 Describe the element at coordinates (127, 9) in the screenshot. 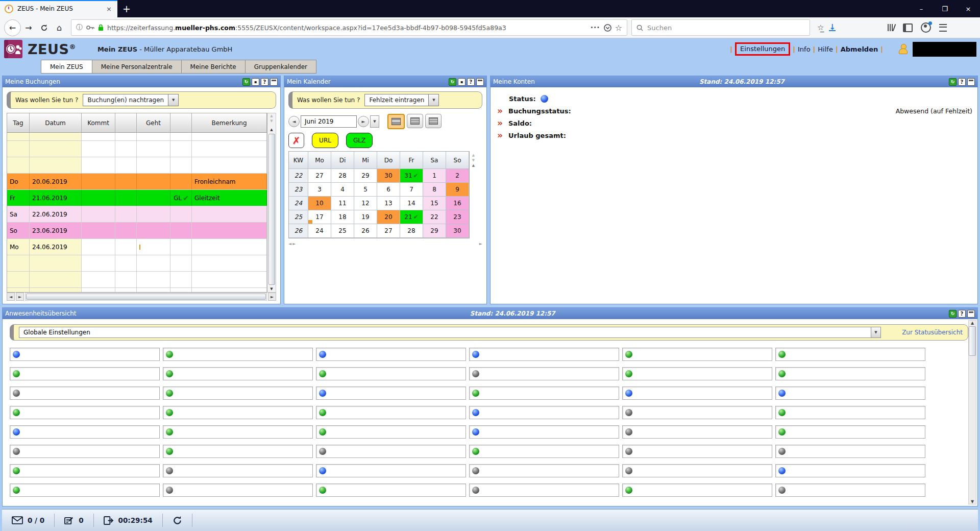

I see `new-tab-button: +` at that location.